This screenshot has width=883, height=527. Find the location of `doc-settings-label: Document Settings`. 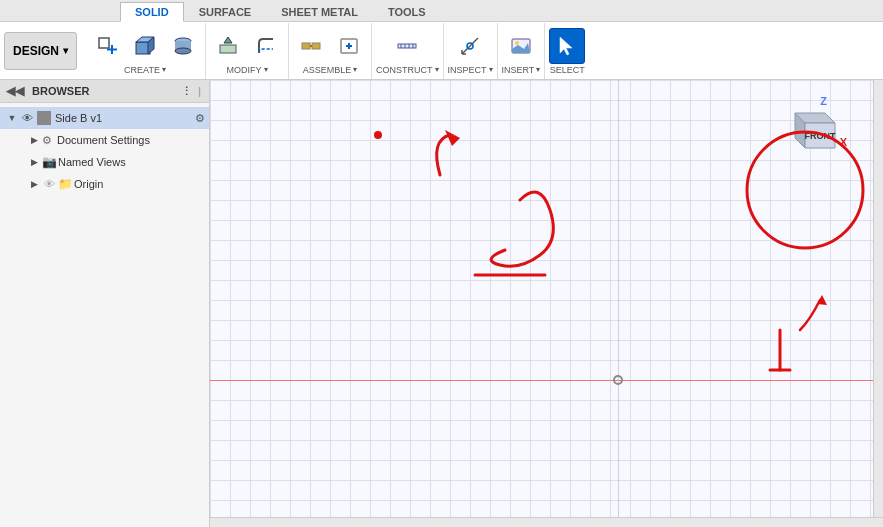

doc-settings-label: Document Settings is located at coordinates (131, 140).